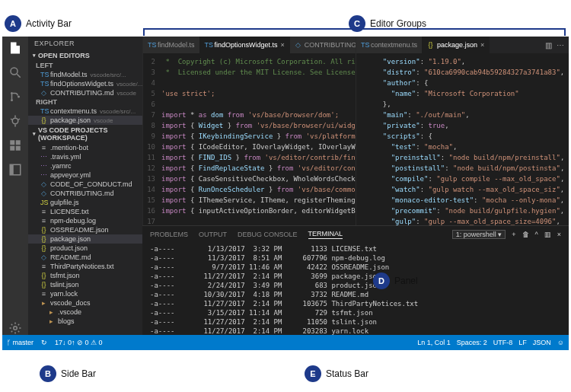 This screenshot has width=571, height=392. What do you see at coordinates (398, 24) in the screenshot?
I see `callout-C-label: Editor Groups` at bounding box center [398, 24].